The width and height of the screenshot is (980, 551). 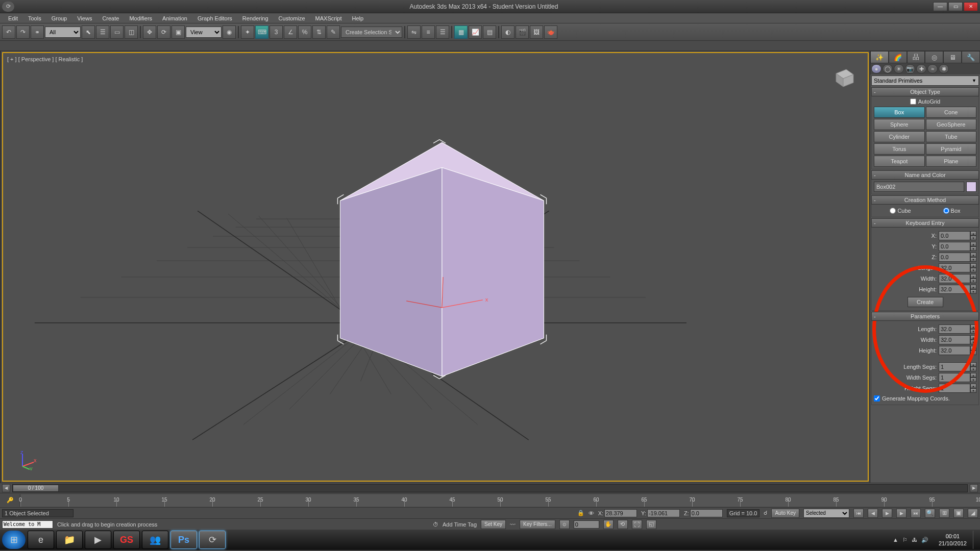 I want to click on menu-views: Views, so click(x=85, y=18).